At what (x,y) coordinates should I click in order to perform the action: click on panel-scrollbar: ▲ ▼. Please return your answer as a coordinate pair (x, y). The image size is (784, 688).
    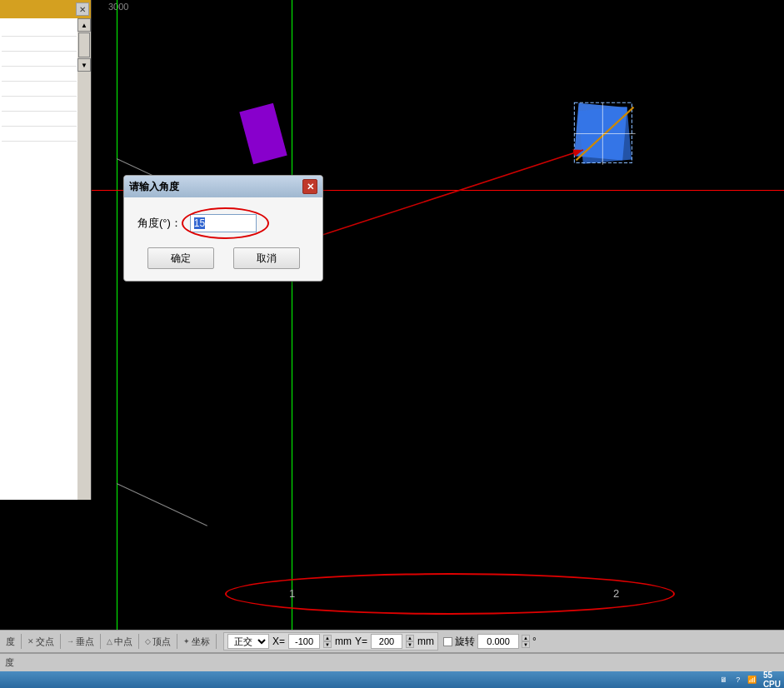
    Looking at the image, I should click on (84, 259).